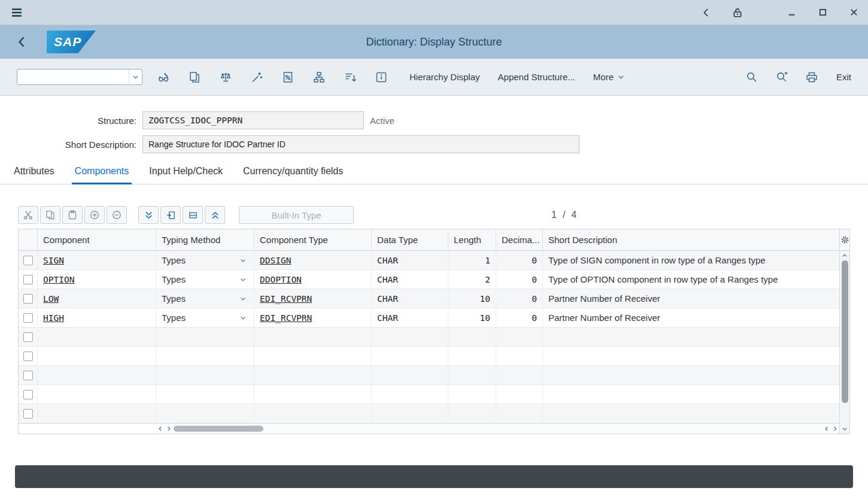 This screenshot has height=503, width=868. Describe the element at coordinates (28, 215) in the screenshot. I see `cut-icon` at that location.